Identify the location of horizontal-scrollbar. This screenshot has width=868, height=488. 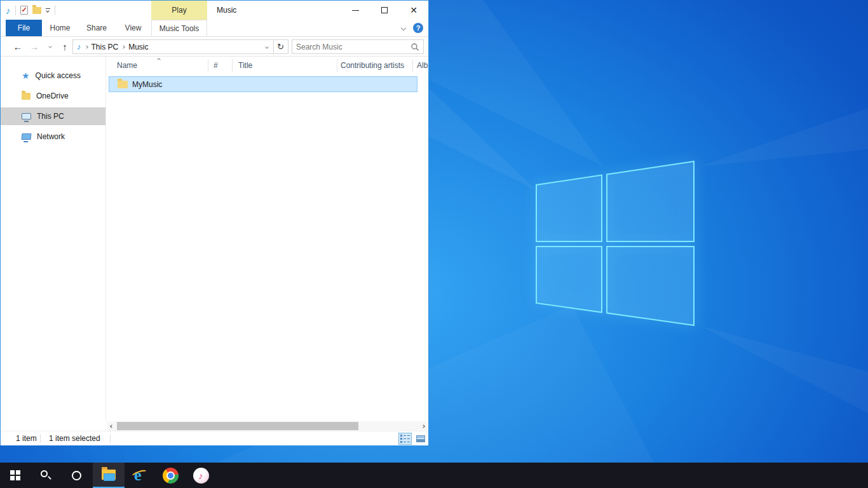
(267, 426).